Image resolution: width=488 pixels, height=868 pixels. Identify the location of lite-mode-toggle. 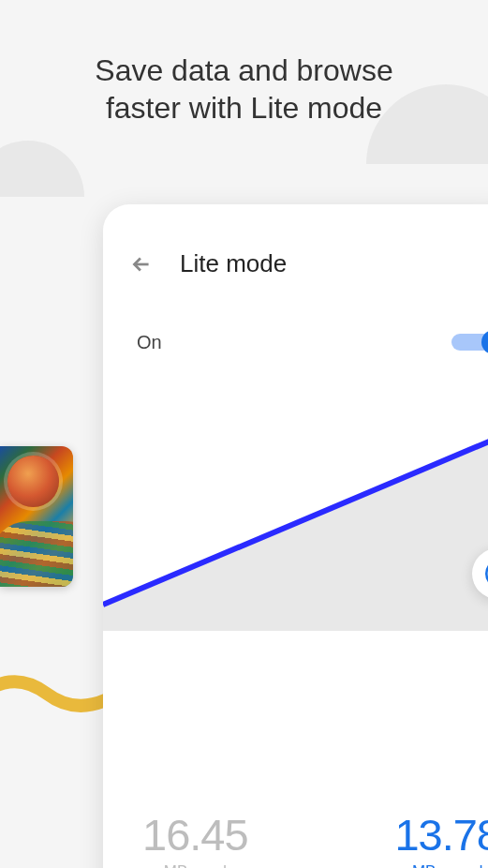
(470, 342).